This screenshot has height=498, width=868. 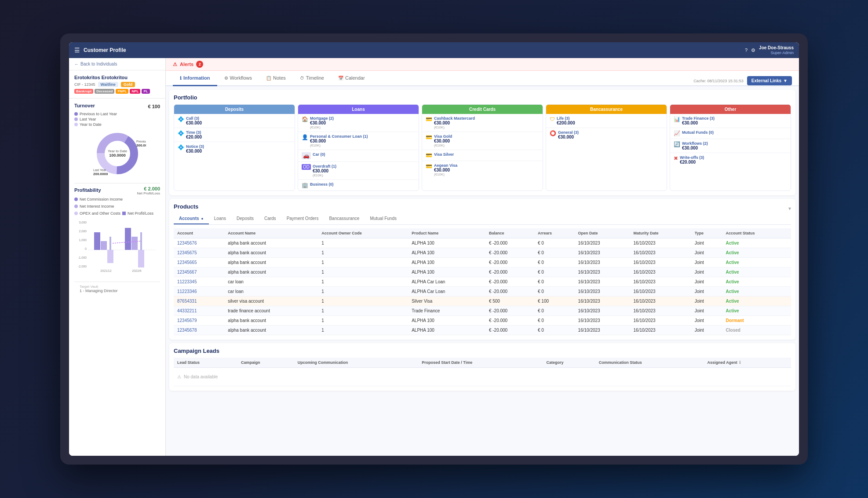 What do you see at coordinates (753, 50) in the screenshot?
I see `settings-icon: ⚙` at bounding box center [753, 50].